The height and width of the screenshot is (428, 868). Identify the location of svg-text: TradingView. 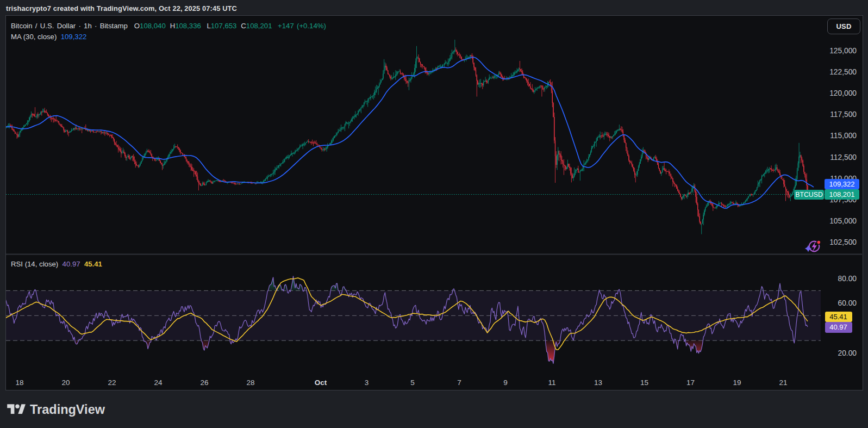
(67, 410).